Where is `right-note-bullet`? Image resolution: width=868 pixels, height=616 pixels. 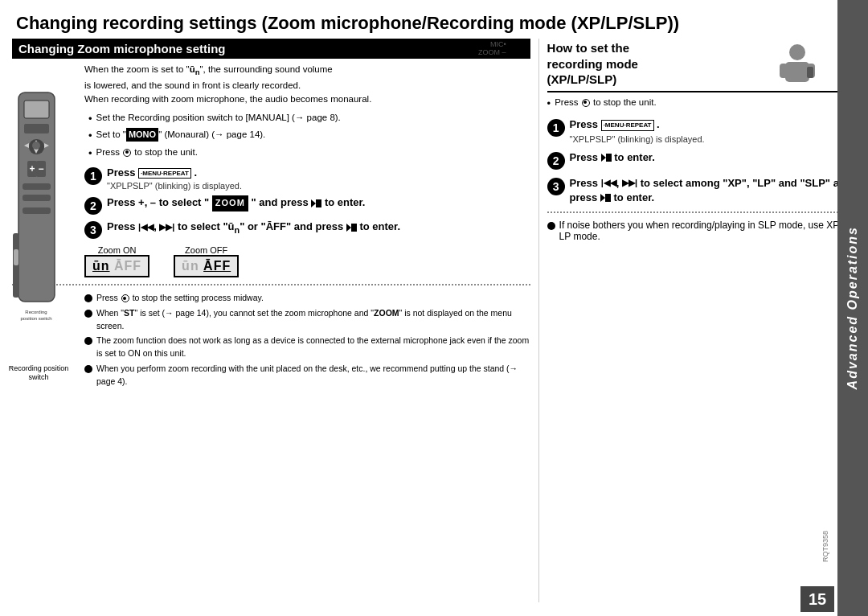 right-note-bullet is located at coordinates (551, 226).